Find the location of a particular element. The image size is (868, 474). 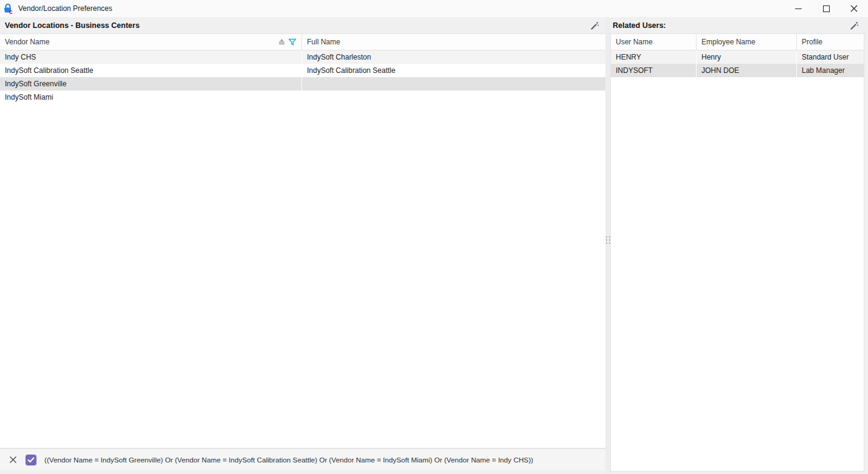

maximize-icon is located at coordinates (827, 9).